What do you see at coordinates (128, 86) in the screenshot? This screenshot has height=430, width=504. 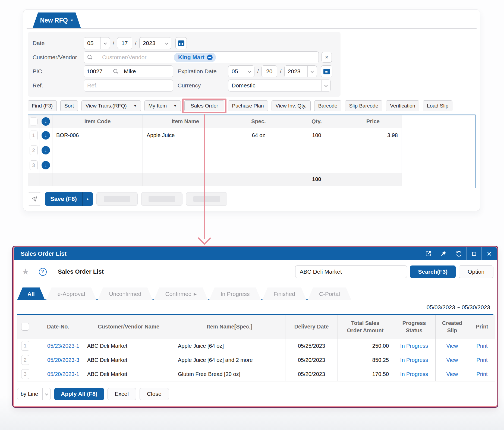 I see `ref-input` at bounding box center [128, 86].